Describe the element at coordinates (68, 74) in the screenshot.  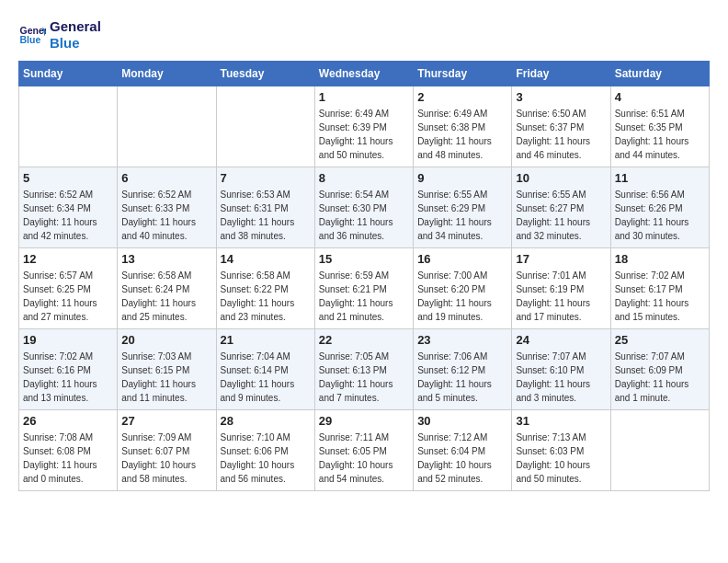
I see `weekday-header-sunday: Sunday` at that location.